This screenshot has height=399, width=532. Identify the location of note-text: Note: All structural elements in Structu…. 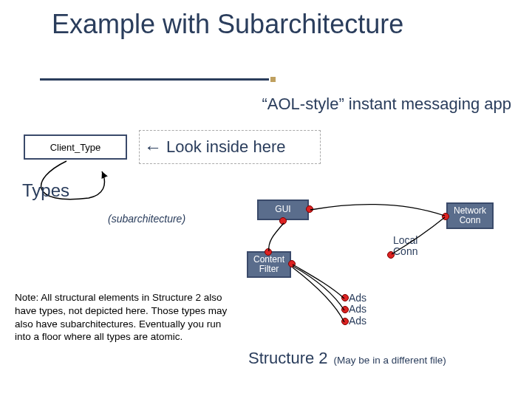
(126, 318).